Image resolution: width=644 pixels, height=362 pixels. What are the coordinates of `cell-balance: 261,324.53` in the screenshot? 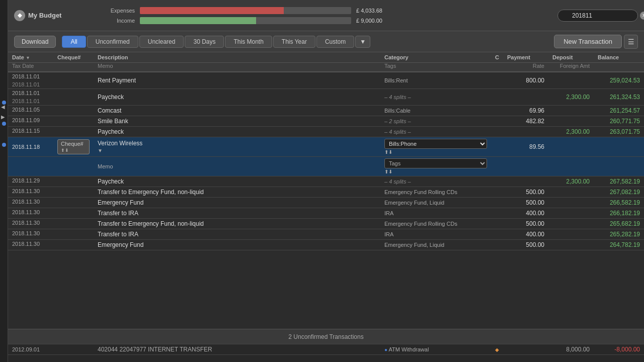 It's located at (619, 98).